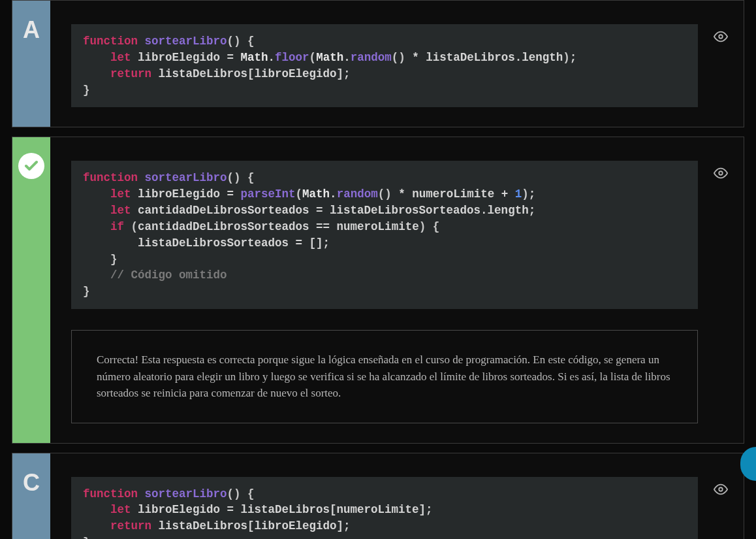 Image resolution: width=756 pixels, height=539 pixels. Describe the element at coordinates (31, 497) in the screenshot. I see `answer-sidebar-c: C` at that location.